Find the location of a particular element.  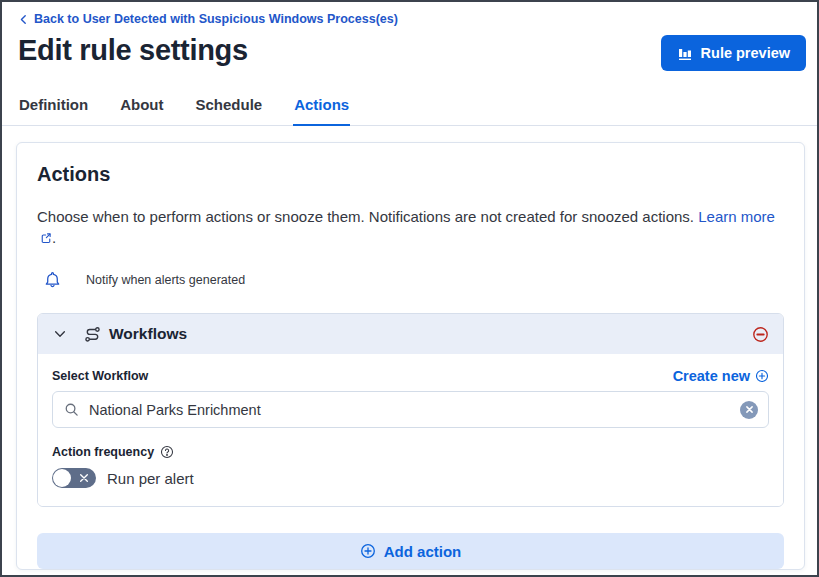

page-title: Edit rule settings is located at coordinates (133, 50).